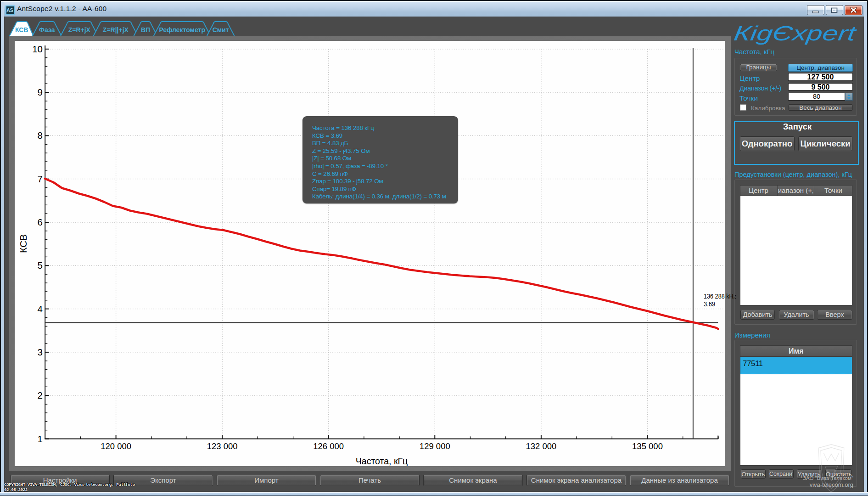  What do you see at coordinates (795, 34) in the screenshot?
I see `svg-text: КigЄxpert` at bounding box center [795, 34].